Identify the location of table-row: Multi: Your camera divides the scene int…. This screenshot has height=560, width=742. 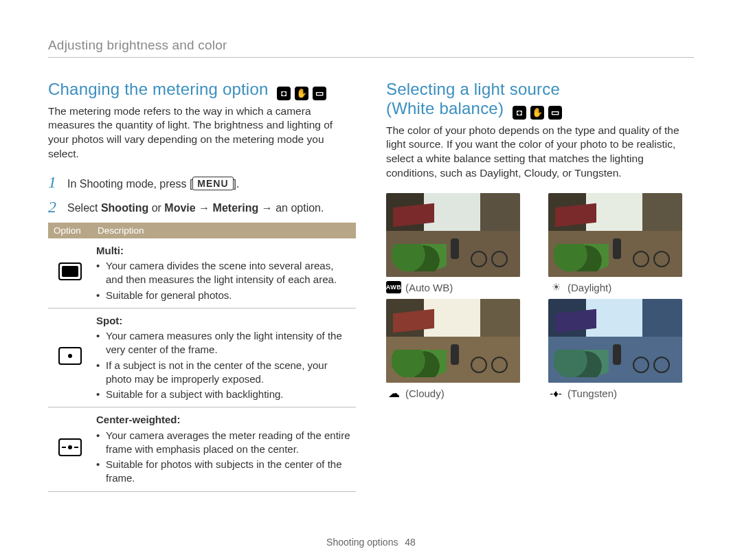
(202, 273).